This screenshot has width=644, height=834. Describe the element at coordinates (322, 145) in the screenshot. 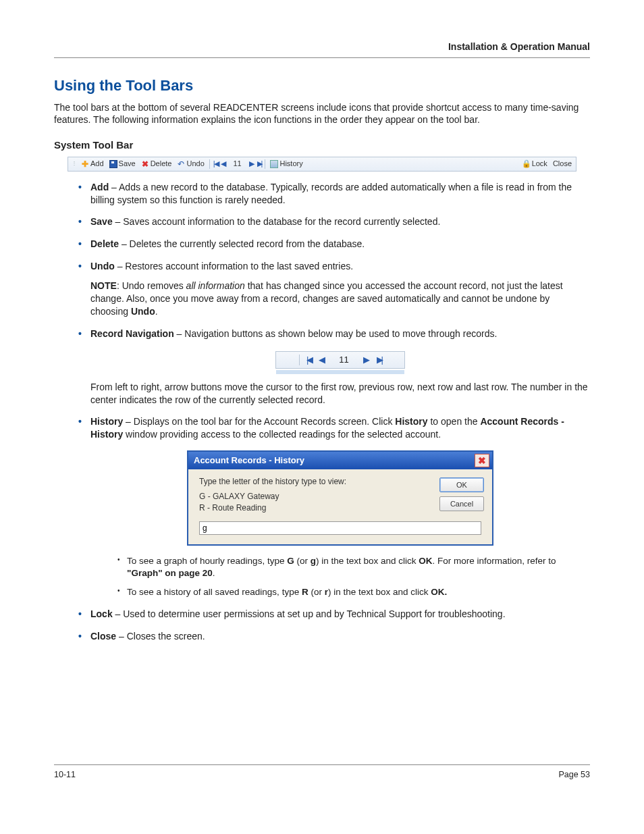

I see `subhead-system-toolbar: System Tool Bar` at that location.